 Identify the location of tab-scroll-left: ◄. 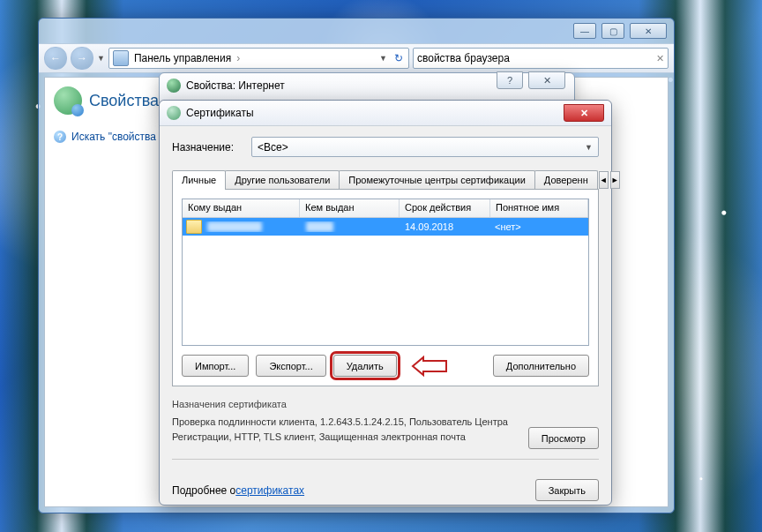
(603, 180).